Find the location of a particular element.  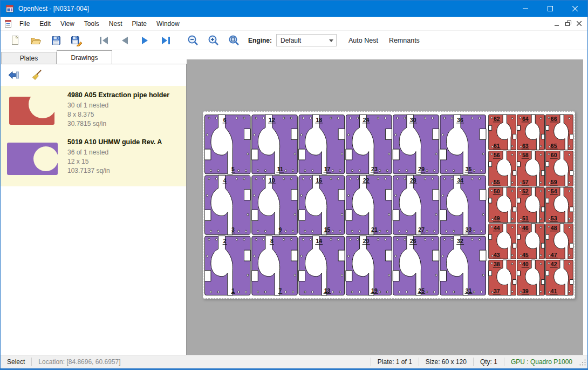

part-number: 46 is located at coordinates (525, 228).